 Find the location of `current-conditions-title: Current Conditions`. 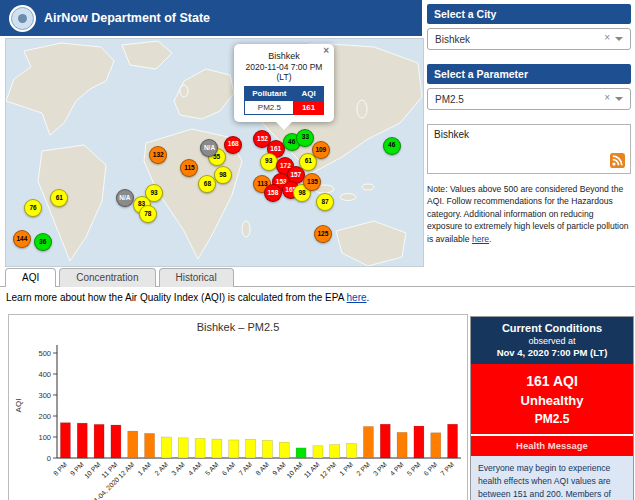

current-conditions-title: Current Conditions is located at coordinates (552, 328).